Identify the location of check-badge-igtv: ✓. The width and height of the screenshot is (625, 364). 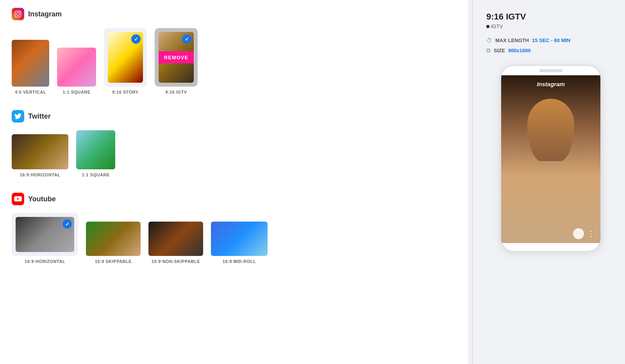
(187, 39).